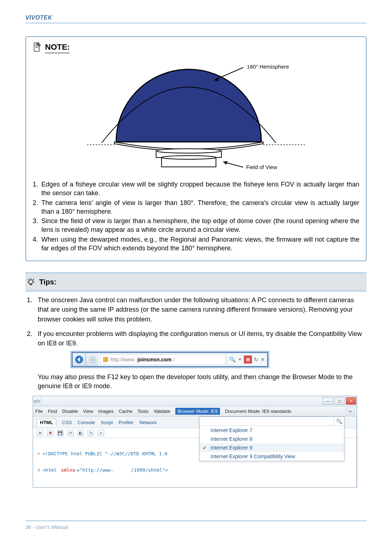 The width and height of the screenshot is (392, 554). What do you see at coordinates (91, 433) in the screenshot?
I see `edit-icon: ✎` at bounding box center [91, 433].